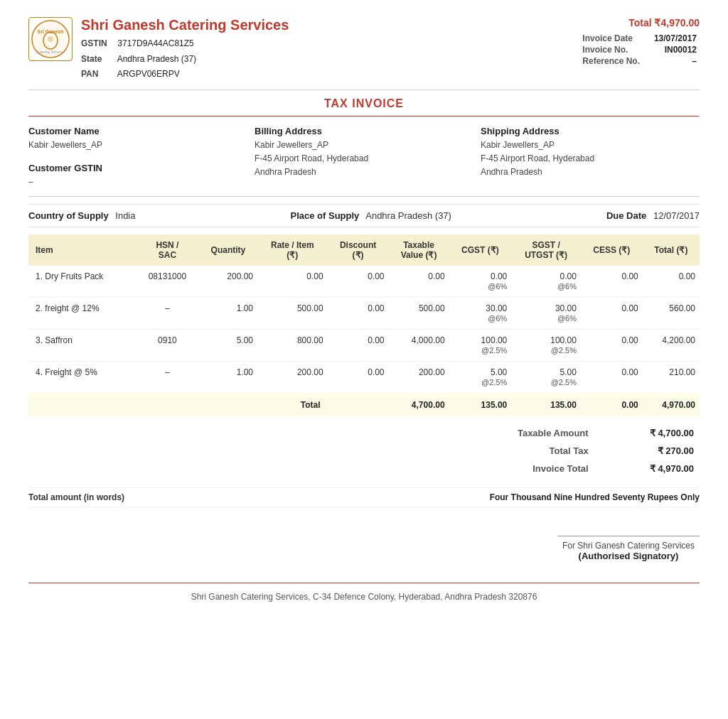  Describe the element at coordinates (419, 405) in the screenshot. I see `total-taxable: 4,700.00` at that location.